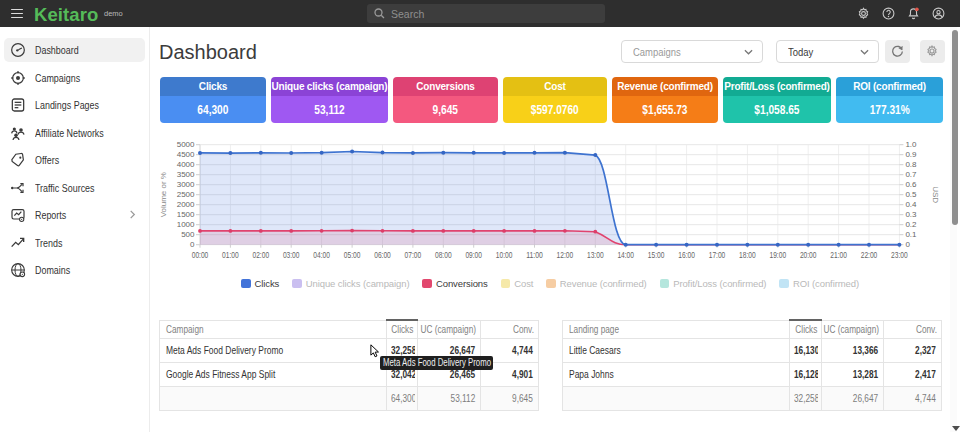 This screenshot has width=960, height=432. Describe the element at coordinates (534, 255) in the screenshot. I see `svg-text: 11:00` at that location.